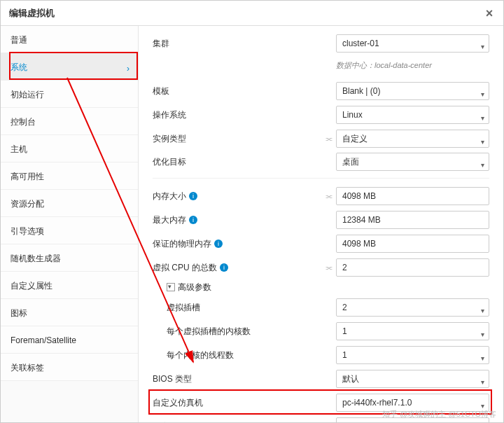  What do you see at coordinates (182, 244) in the screenshot?
I see `label-guaranteed-memory: 保证的物理内存` at bounding box center [182, 244].